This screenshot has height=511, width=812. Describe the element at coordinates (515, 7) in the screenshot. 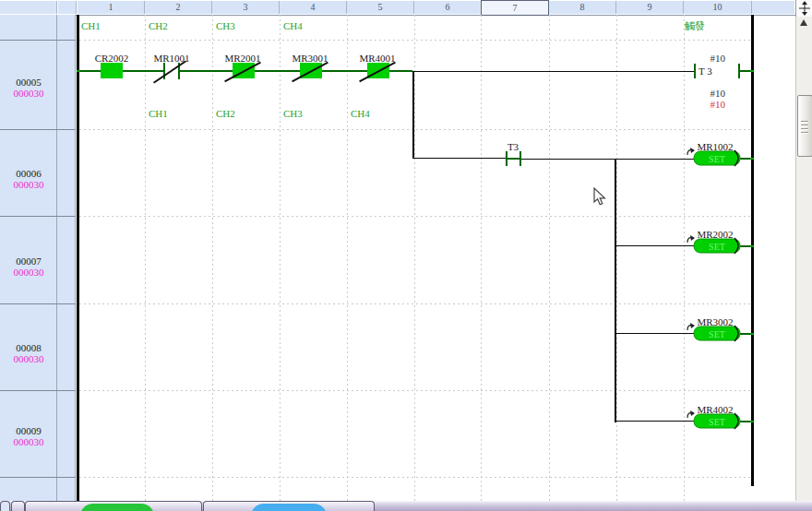

I see `ruler-cell-7-selected: 7` at that location.